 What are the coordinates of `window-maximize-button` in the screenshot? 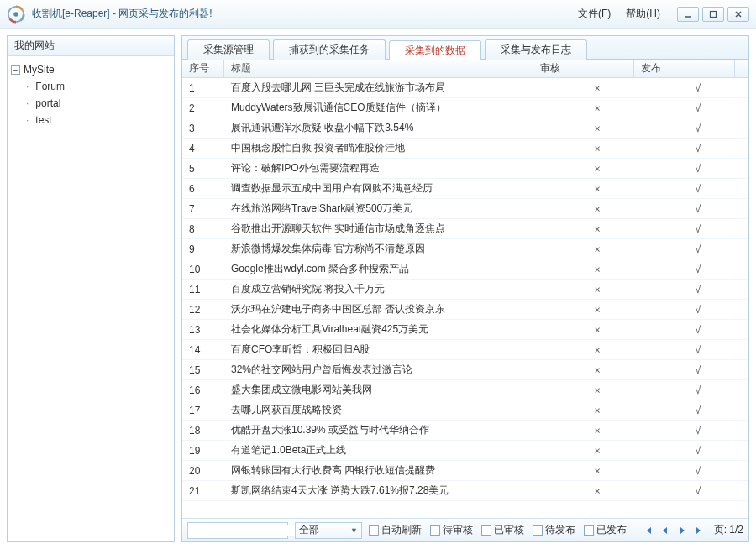 It's located at (713, 14).